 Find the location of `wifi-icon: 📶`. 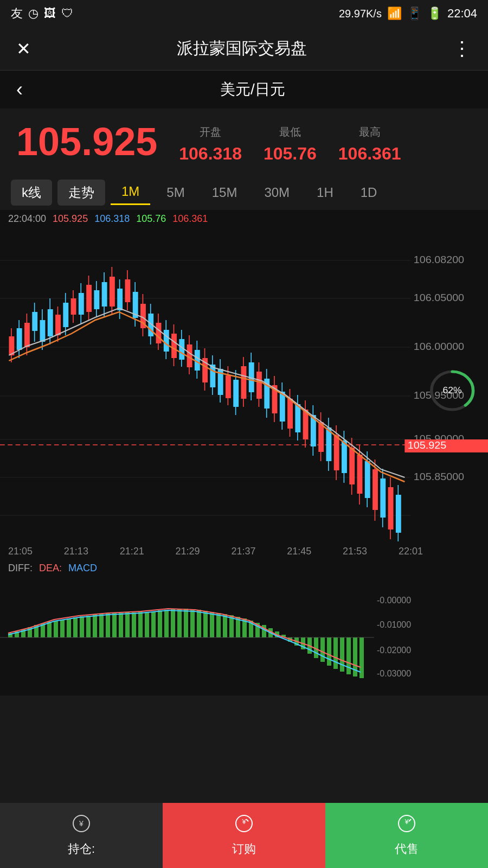

wifi-icon: 📶 is located at coordinates (395, 14).